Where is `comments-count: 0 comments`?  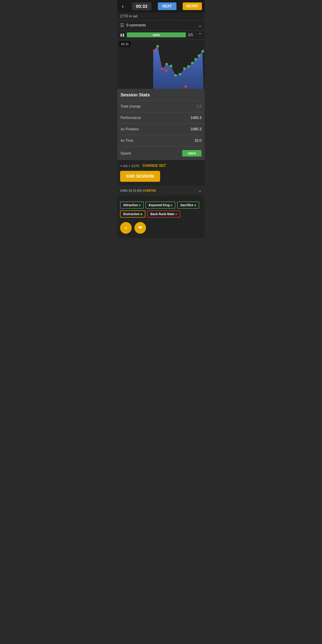 comments-count: 0 comments is located at coordinates (136, 25).